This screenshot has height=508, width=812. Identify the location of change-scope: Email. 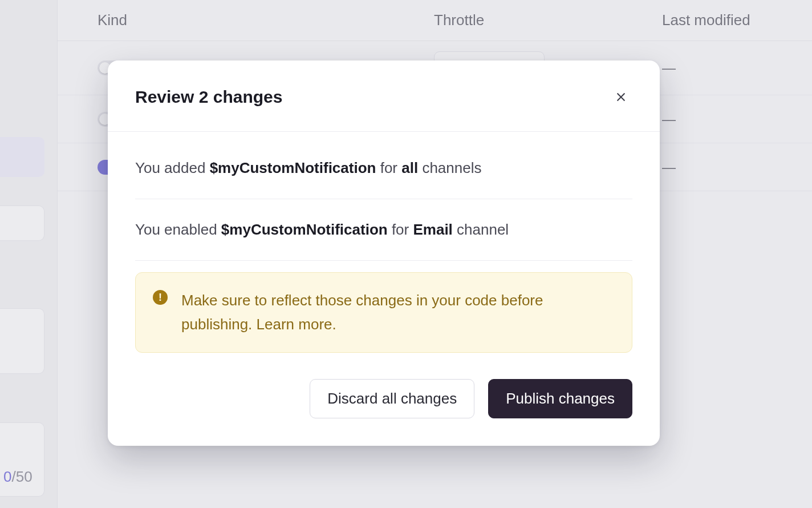
(432, 229).